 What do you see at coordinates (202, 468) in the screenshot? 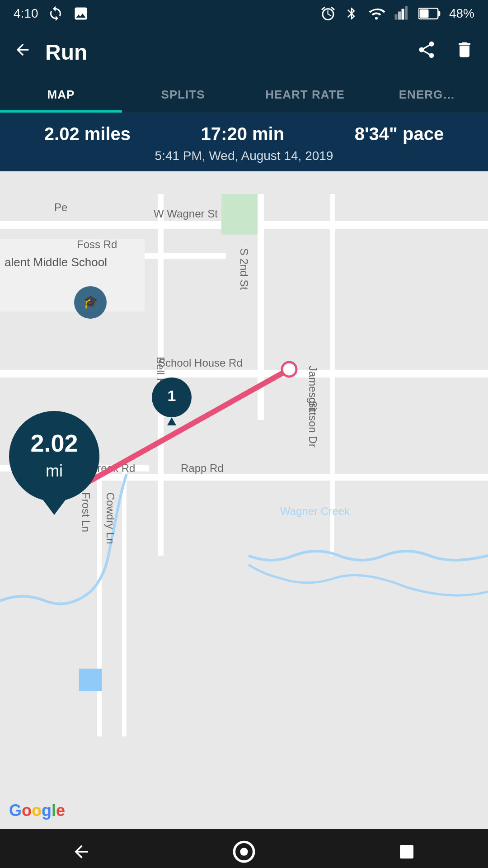
I see `svg-text: Rapp Rd` at bounding box center [202, 468].